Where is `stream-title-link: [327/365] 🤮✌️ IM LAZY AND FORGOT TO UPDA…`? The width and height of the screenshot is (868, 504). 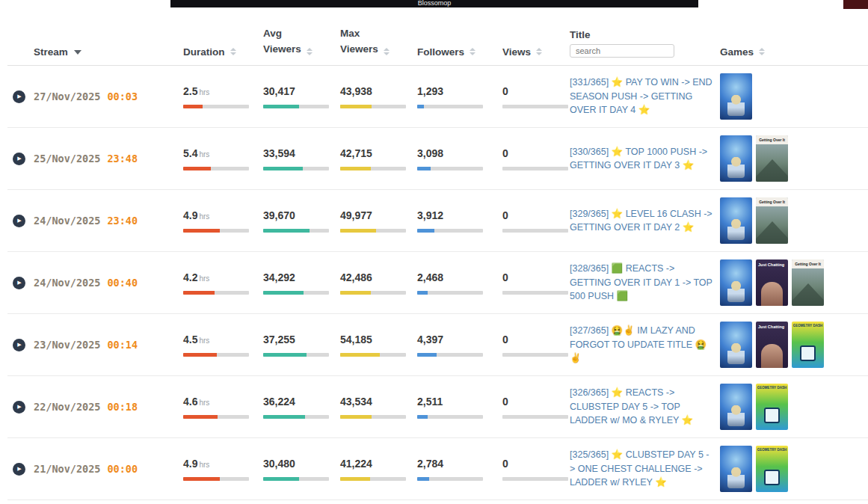
stream-title-link: [327/365] 🤮✌️ IM LAZY AND FORGOT TO UPDA… is located at coordinates (641, 345).